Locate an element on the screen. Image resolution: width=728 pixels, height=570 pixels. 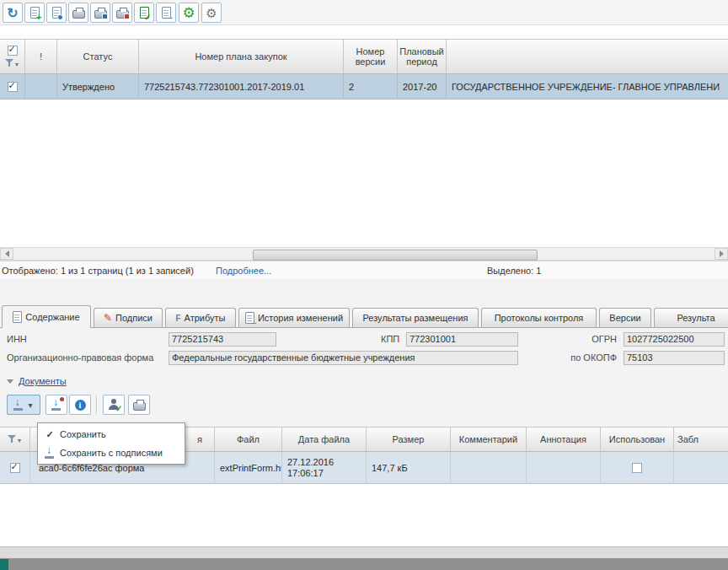
inn-field: 7725215743 is located at coordinates (222, 339).